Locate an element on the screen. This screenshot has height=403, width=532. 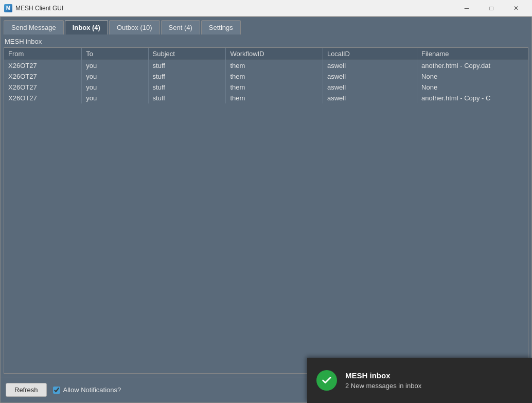
tab-inbox: Inbox (4) is located at coordinates (86, 27).